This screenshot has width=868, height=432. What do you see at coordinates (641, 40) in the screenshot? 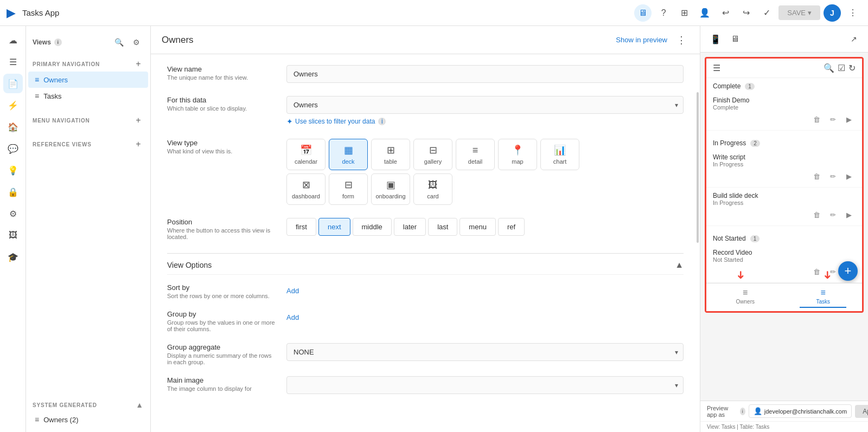
I see `show-in-preview-button: Show in preview` at bounding box center [641, 40].